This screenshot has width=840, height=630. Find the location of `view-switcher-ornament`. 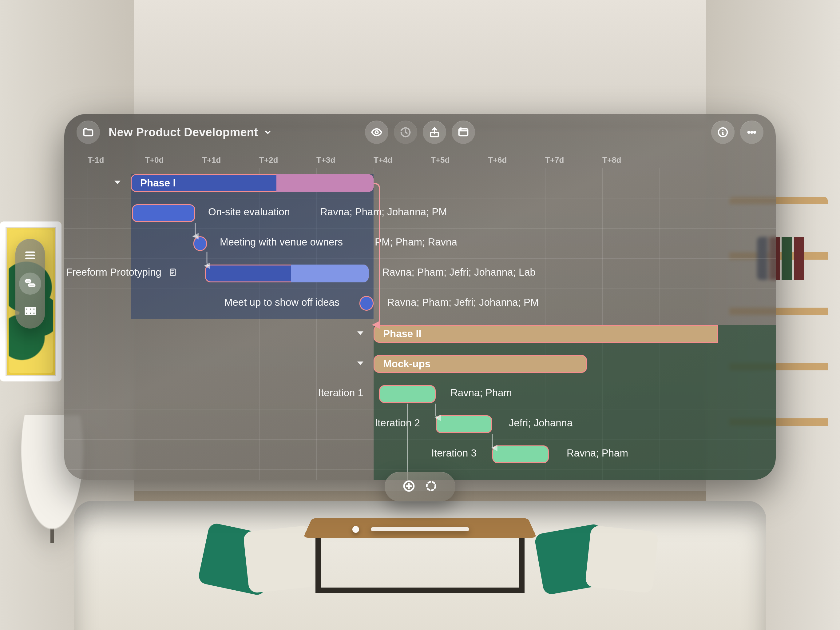

view-switcher-ornament is located at coordinates (30, 283).